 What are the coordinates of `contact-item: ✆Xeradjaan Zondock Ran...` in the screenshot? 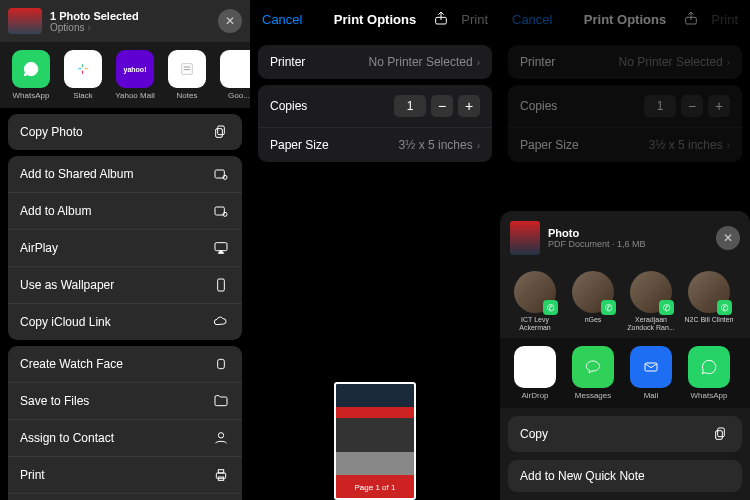 It's located at (651, 302).